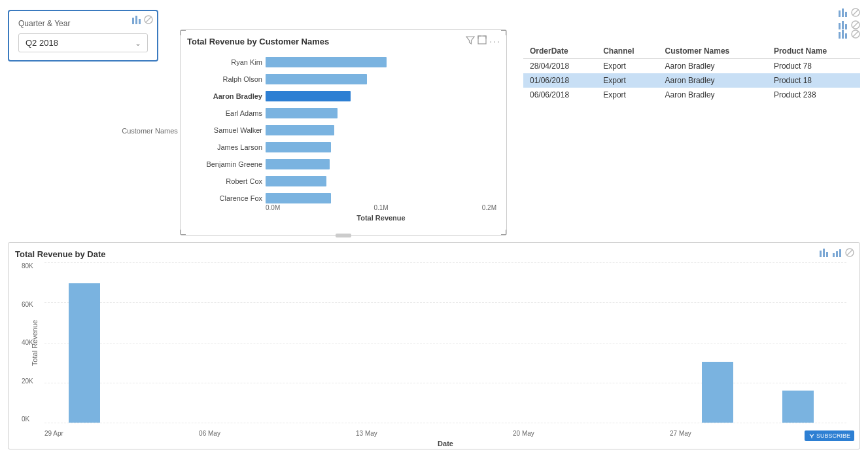  What do you see at coordinates (434, 251) in the screenshot?
I see `date-chart-title: Total Revenue by Date` at bounding box center [434, 251].